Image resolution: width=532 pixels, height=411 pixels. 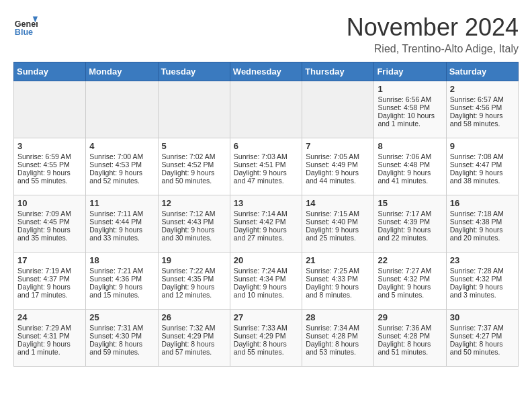 I want to click on day-info: Daylight: 9 hours and 17 minutes., so click(x=50, y=291).